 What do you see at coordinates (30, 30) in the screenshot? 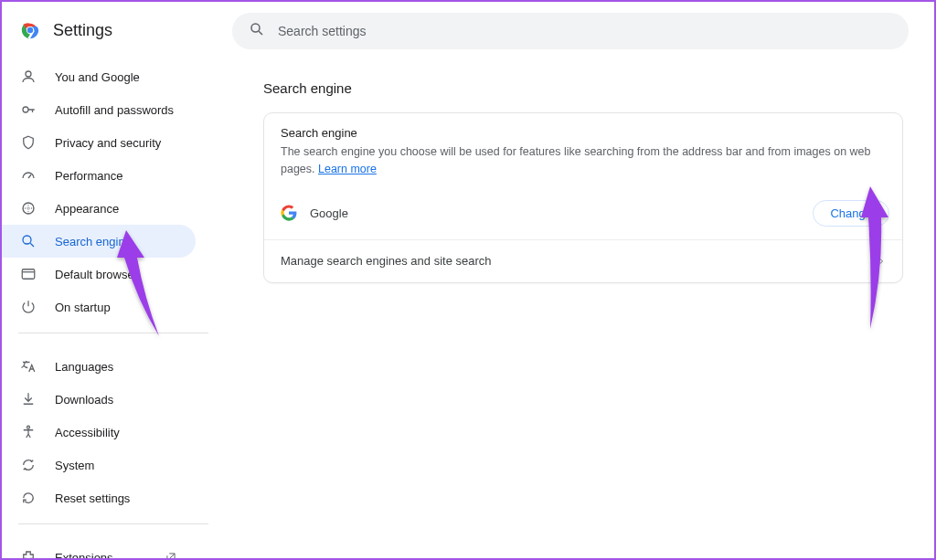
I see `chrome-logo-icon` at bounding box center [30, 30].